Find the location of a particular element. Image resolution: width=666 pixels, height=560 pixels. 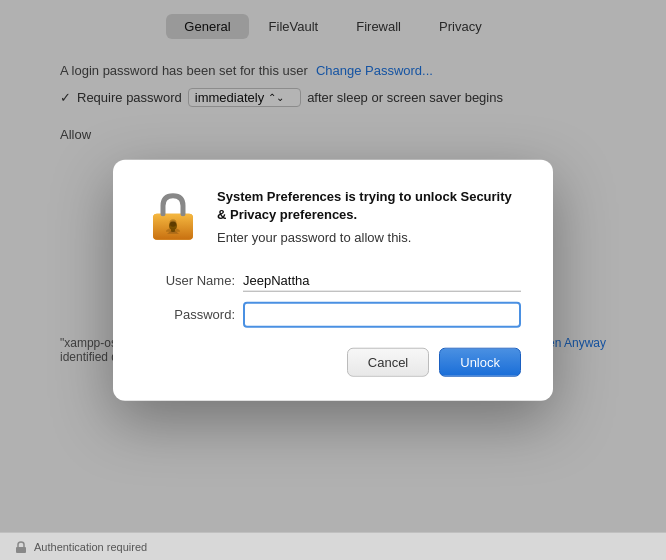

username-label: User Name: is located at coordinates (190, 280).